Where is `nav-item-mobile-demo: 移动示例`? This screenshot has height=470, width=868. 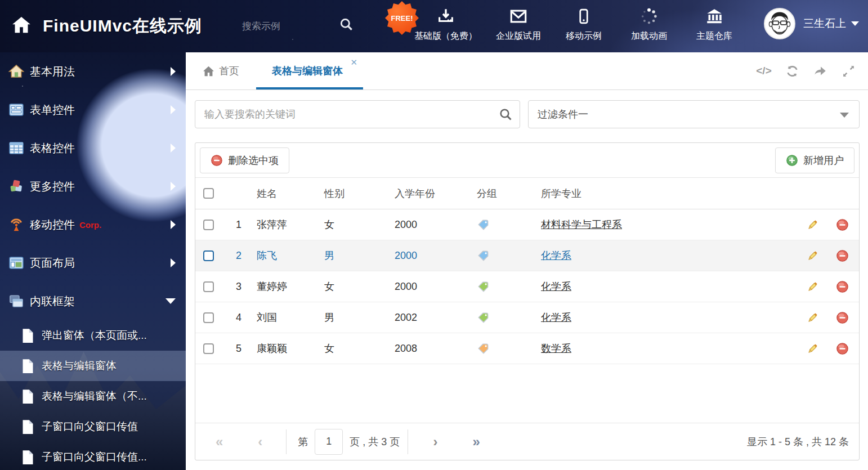
nav-item-mobile-demo: 移动示例 is located at coordinates (584, 24).